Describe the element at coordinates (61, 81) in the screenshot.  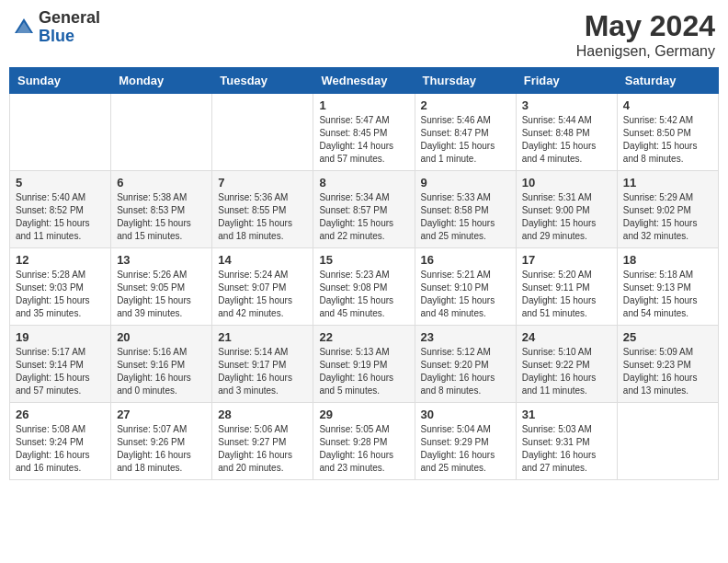
I see `weekday-header-sunday: Sunday` at that location.